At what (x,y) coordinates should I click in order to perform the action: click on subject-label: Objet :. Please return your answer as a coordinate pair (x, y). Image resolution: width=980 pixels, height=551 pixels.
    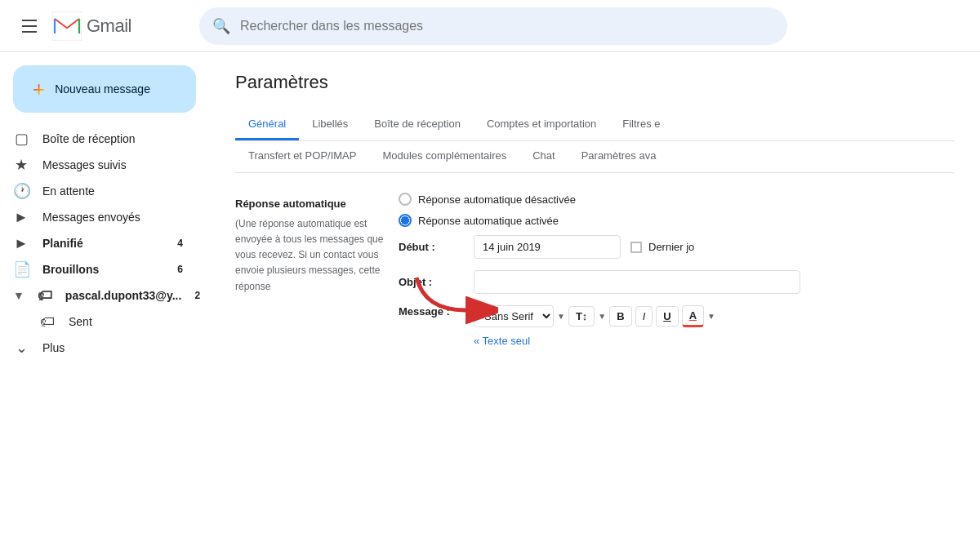
    Looking at the image, I should click on (431, 282).